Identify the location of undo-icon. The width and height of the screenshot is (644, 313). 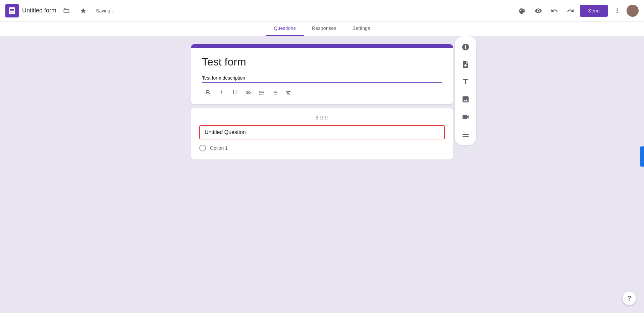
(554, 11).